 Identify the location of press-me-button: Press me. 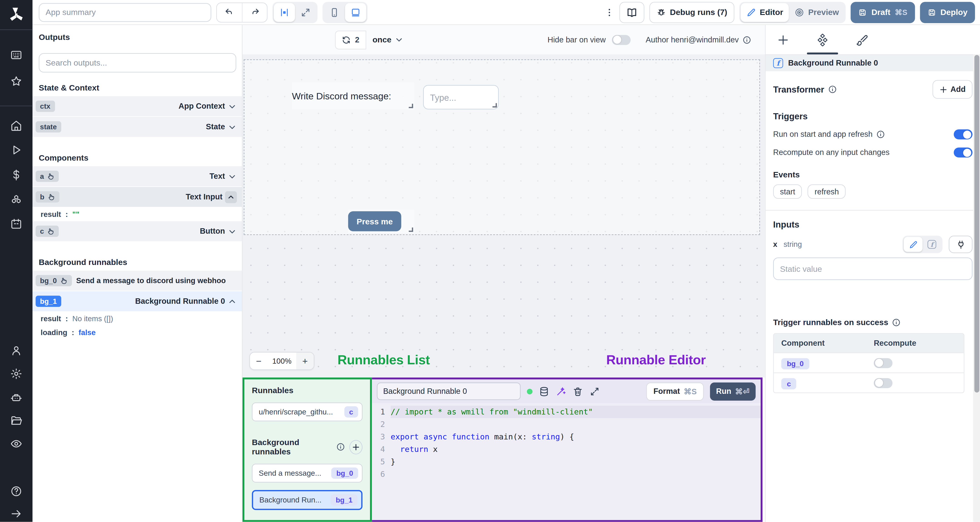
(375, 221).